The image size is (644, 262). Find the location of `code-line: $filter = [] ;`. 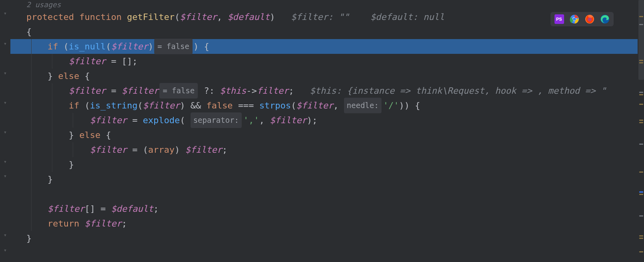

code-line: $filter = [] ; is located at coordinates (324, 61).